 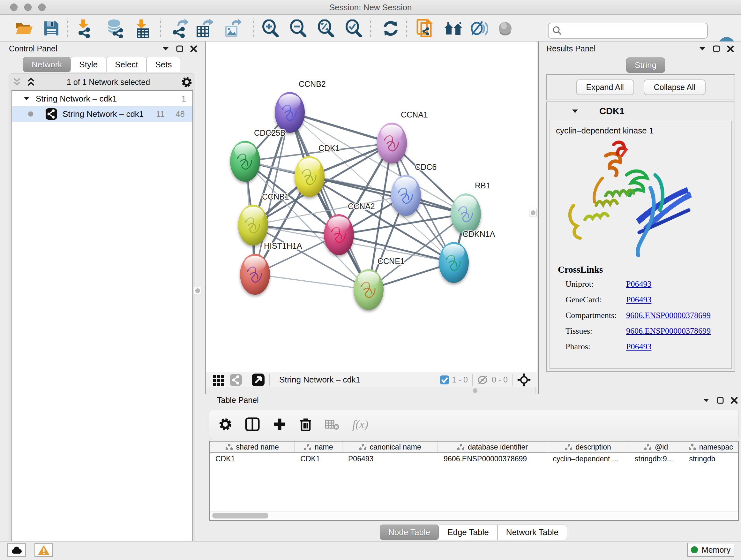 What do you see at coordinates (247, 380) in the screenshot?
I see `toolbar-separator` at bounding box center [247, 380].